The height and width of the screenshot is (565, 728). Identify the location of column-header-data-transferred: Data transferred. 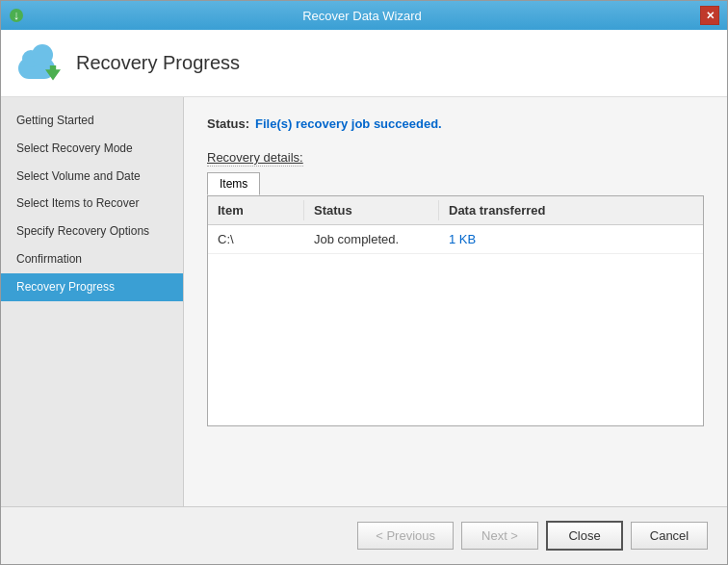
(571, 210).